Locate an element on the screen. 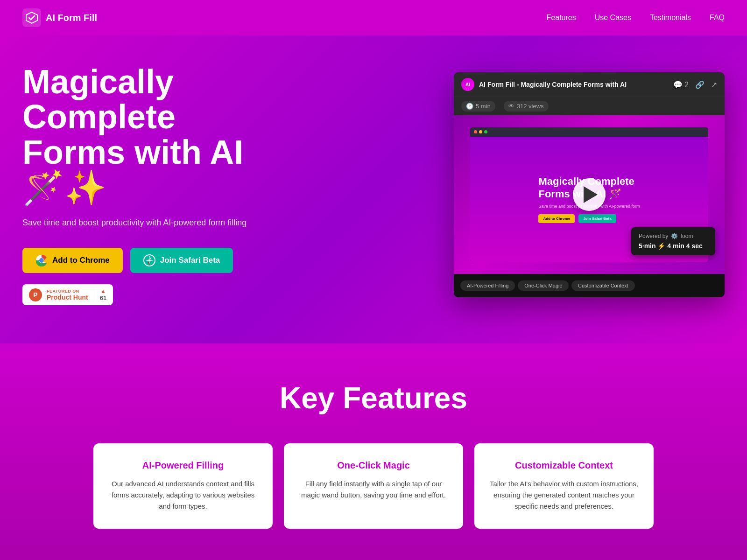 Image resolution: width=747 pixels, height=560 pixels. logo-icon is located at coordinates (32, 18).